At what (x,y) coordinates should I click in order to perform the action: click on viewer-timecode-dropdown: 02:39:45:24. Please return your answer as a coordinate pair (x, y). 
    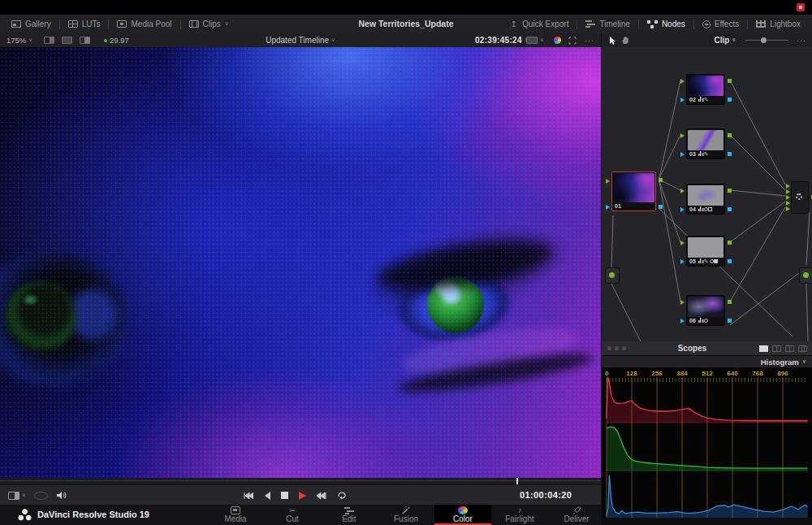
    Looking at the image, I should click on (502, 41).